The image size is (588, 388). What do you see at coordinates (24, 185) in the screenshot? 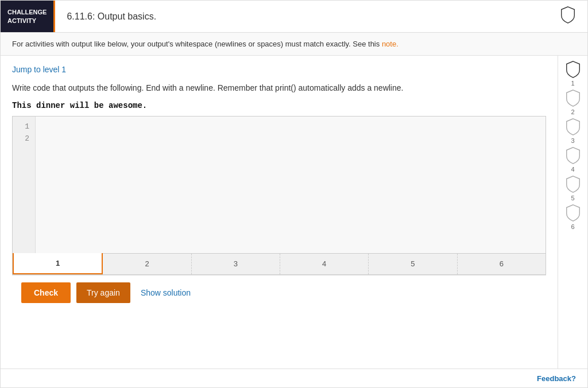
I see `line-numbers: 1 2` at bounding box center [24, 185].